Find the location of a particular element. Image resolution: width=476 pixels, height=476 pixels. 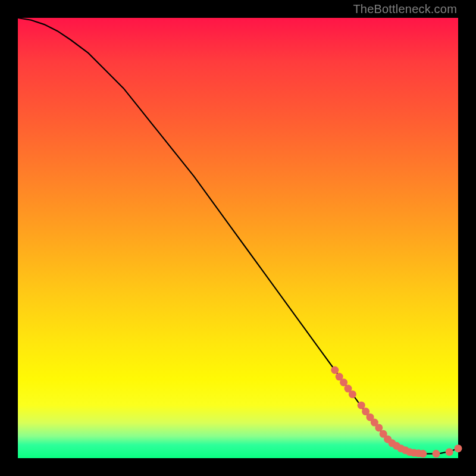

marker-group is located at coordinates (396, 412).